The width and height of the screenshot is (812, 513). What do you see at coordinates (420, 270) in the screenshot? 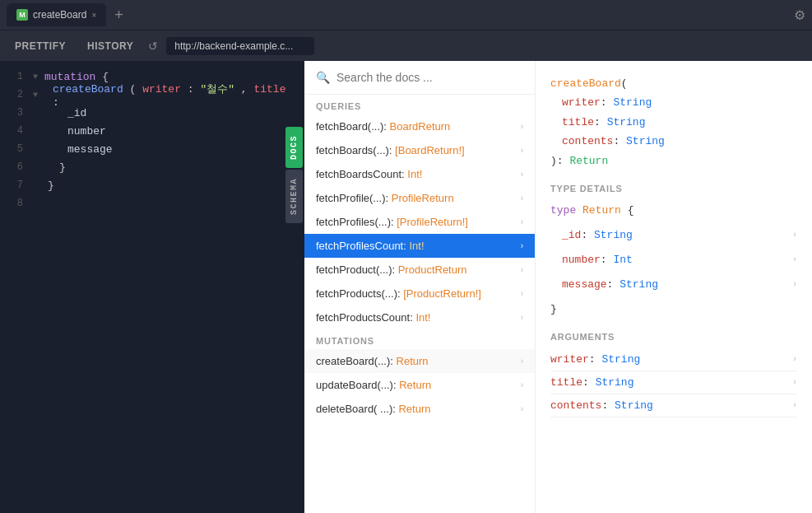
I see `doc-item-fetchproduct: fetchProduct(...): ProductReturn ›` at bounding box center [420, 270].